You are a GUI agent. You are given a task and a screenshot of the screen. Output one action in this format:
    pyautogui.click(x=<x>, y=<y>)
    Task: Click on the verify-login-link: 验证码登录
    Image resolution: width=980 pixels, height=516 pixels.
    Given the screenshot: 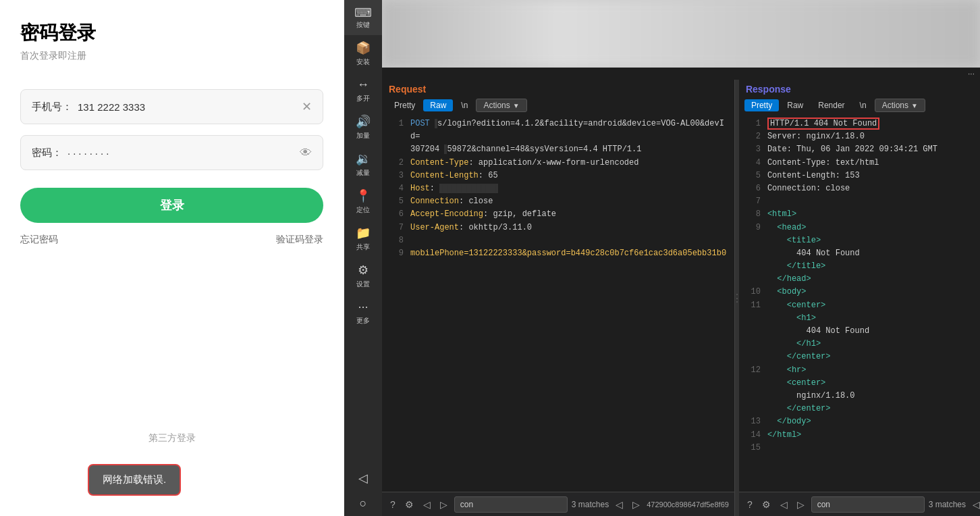 What is the action you would take?
    pyautogui.click(x=300, y=240)
    